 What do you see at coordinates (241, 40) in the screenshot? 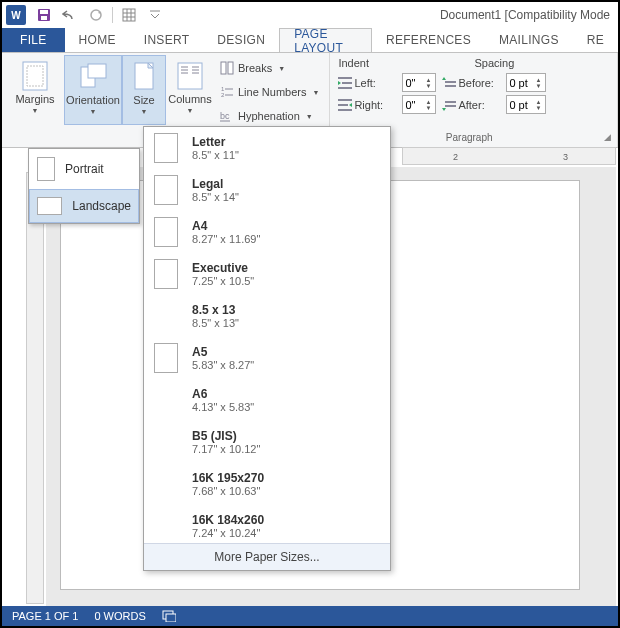
I see `tab-design: DESIGN` at bounding box center [241, 40].